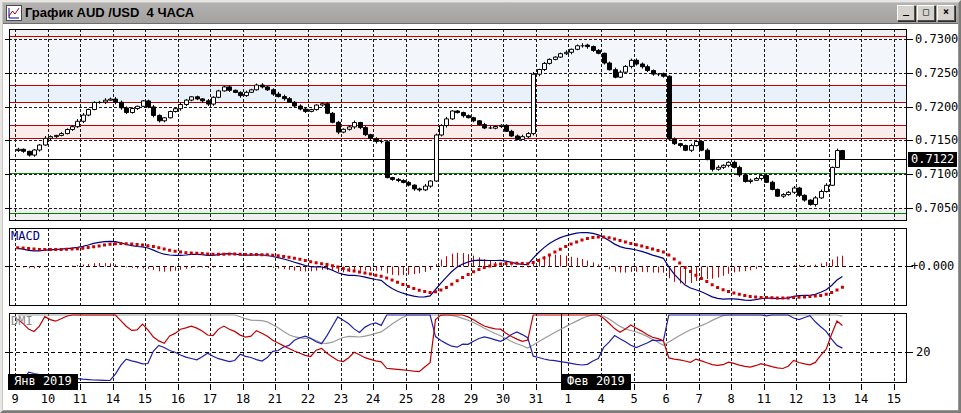 The width and height of the screenshot is (961, 413). What do you see at coordinates (275, 399) in the screenshot?
I see `date-label: 21` at bounding box center [275, 399].